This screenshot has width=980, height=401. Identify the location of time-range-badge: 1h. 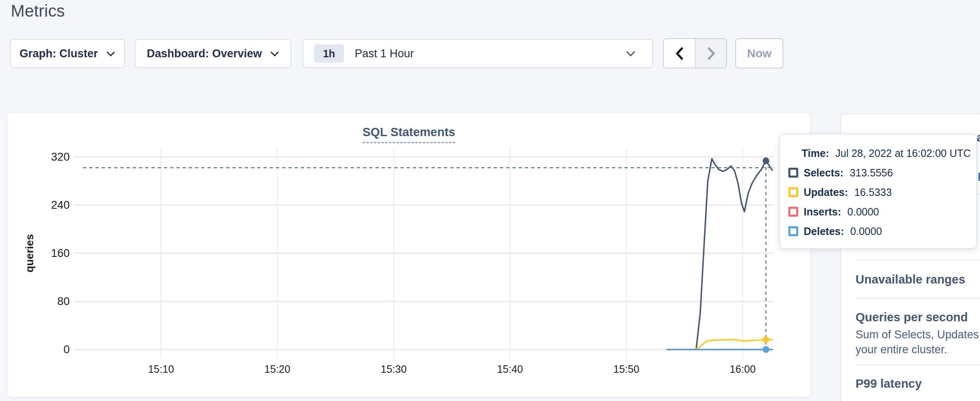
(329, 54).